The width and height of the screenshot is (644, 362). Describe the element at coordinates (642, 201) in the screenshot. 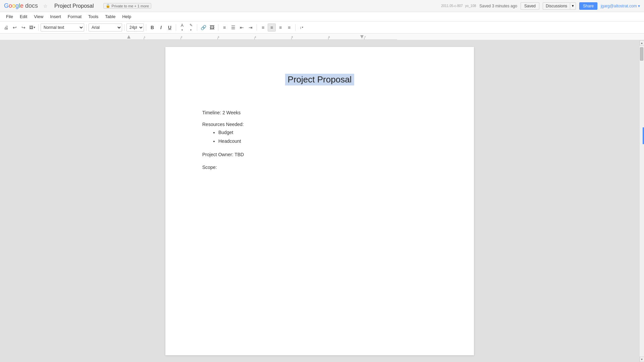

I see `right-scrollbar: ▲ ▼` at that location.